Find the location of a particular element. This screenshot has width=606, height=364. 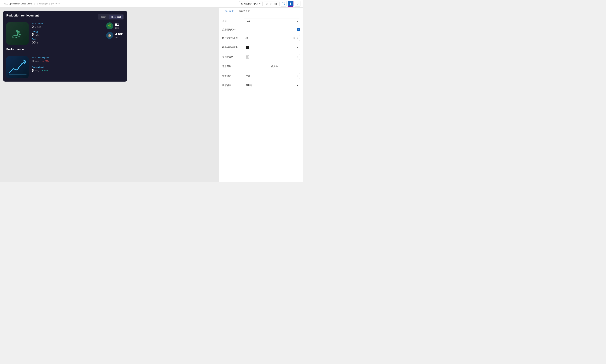

header-color-control: ▾ is located at coordinates (272, 48).